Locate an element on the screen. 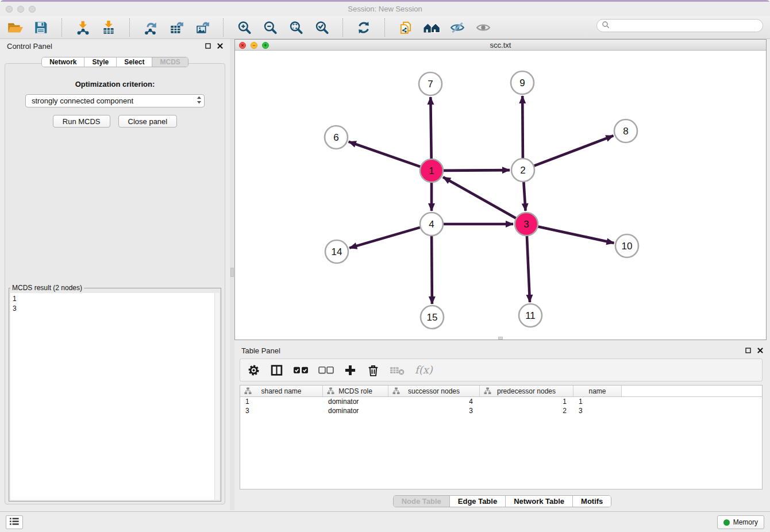 The width and height of the screenshot is (770, 532). refresh-layout-icon is located at coordinates (364, 28).